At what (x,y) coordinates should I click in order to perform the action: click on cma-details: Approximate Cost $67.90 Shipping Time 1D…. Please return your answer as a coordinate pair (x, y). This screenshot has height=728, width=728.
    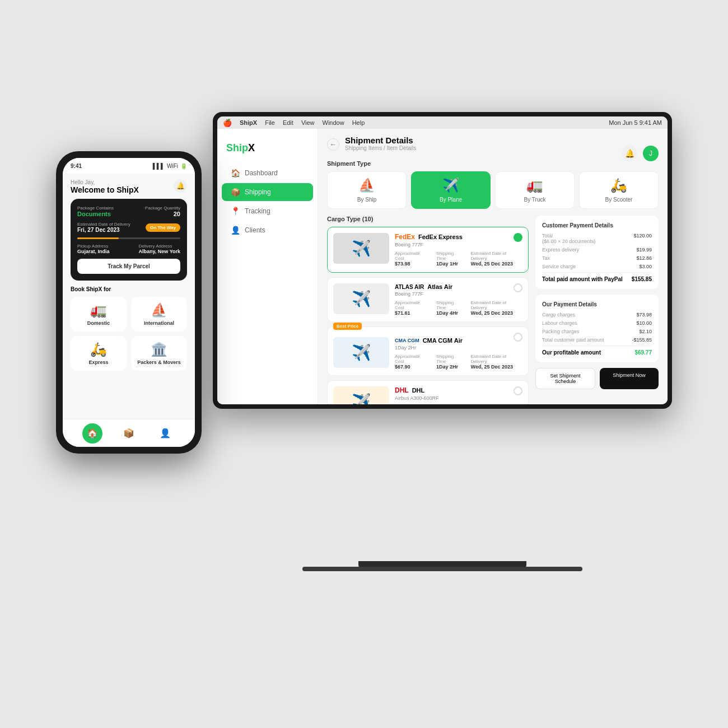
    Looking at the image, I should click on (459, 362).